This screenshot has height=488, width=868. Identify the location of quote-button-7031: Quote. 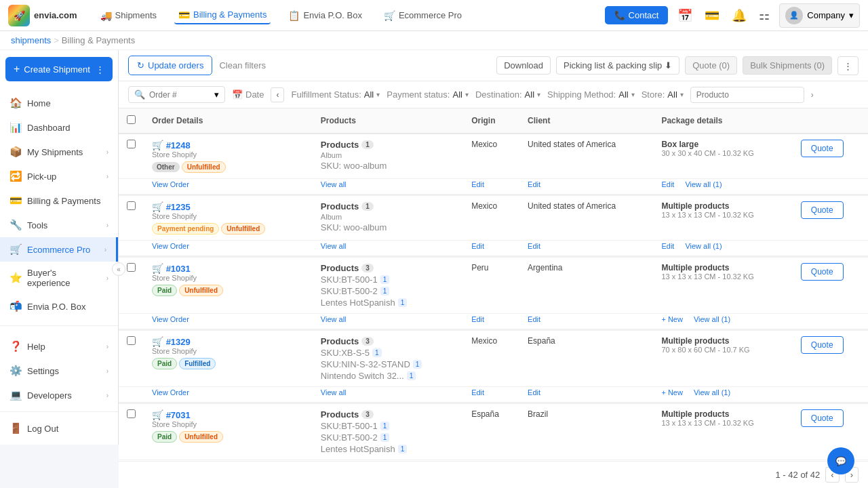
(822, 418).